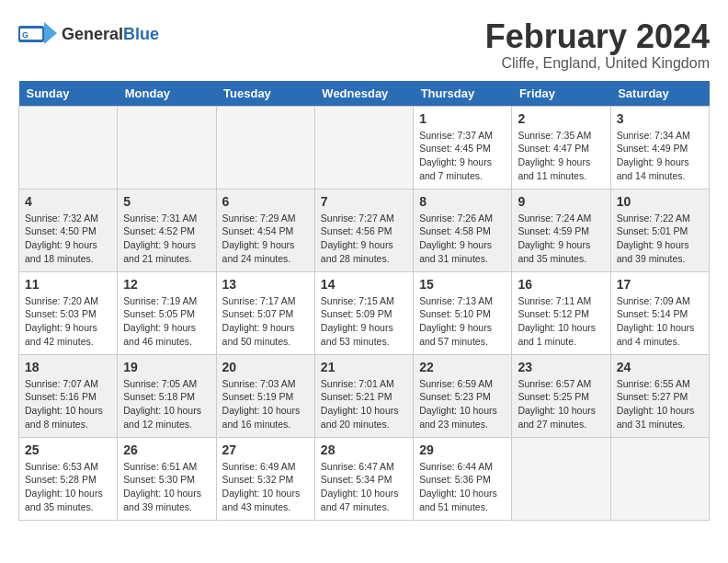 This screenshot has width=728, height=563. What do you see at coordinates (561, 313) in the screenshot?
I see `calendar-cell: 16Sunrise: 7:11 AM Sunset: 5:12 PM Dayli…` at bounding box center [561, 313].